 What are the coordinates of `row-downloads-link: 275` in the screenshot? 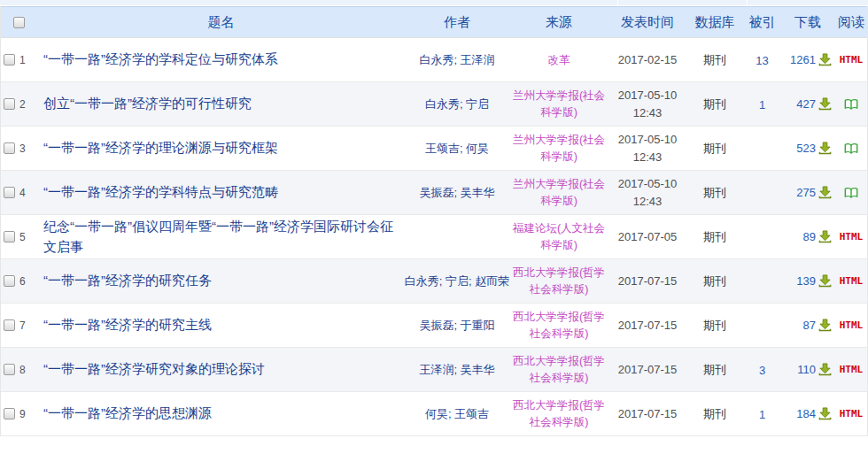 It's located at (806, 193).